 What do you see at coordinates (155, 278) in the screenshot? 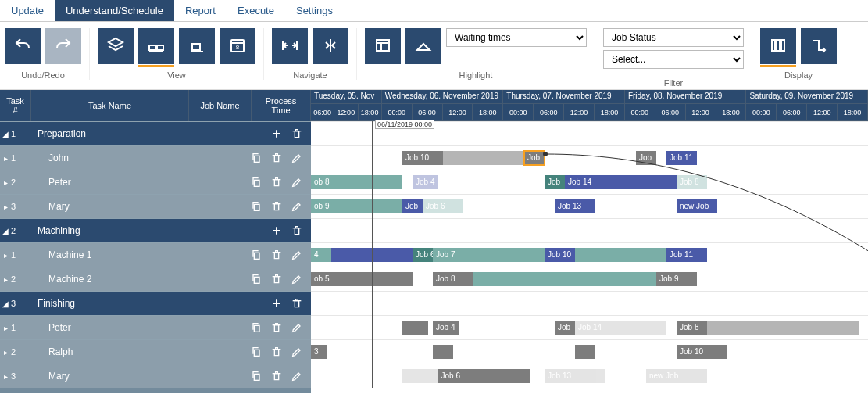
I see `resource-row: ▸2Machine 2` at bounding box center [155, 278].